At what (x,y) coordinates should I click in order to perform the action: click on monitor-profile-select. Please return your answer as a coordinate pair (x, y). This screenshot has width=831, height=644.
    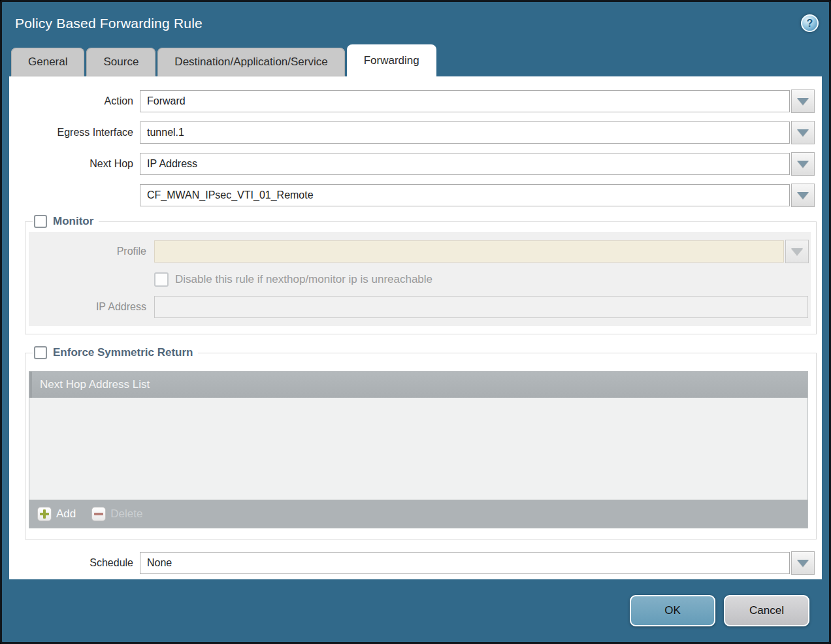
    Looking at the image, I should click on (469, 251).